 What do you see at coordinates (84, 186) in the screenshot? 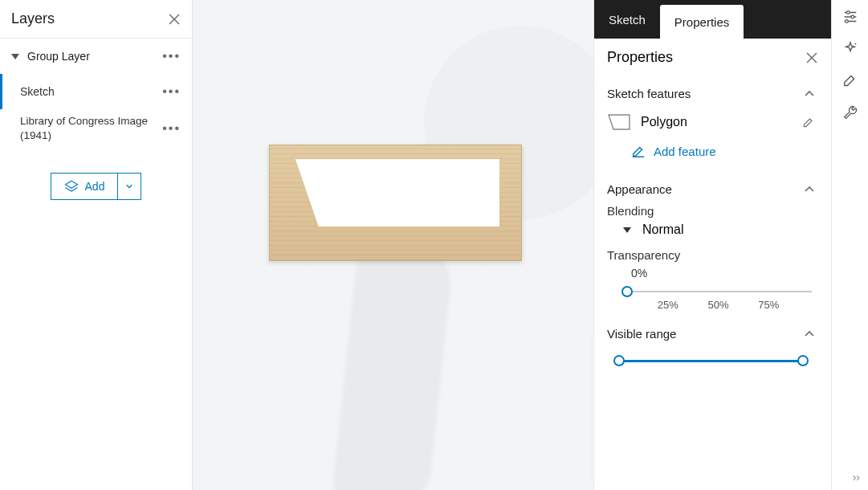
I see `add-layer-button: Add` at bounding box center [84, 186].